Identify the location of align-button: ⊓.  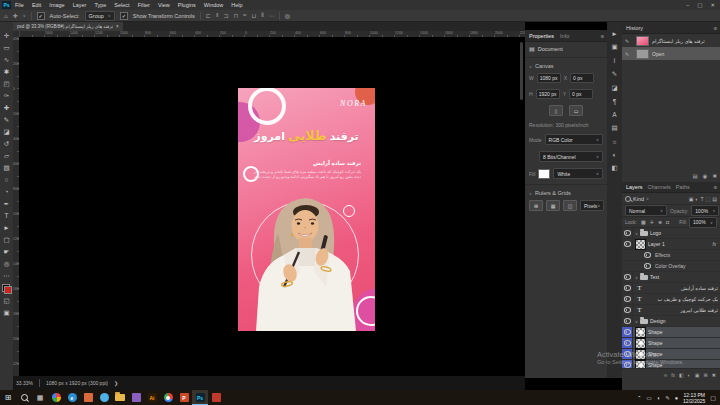
(235, 16).